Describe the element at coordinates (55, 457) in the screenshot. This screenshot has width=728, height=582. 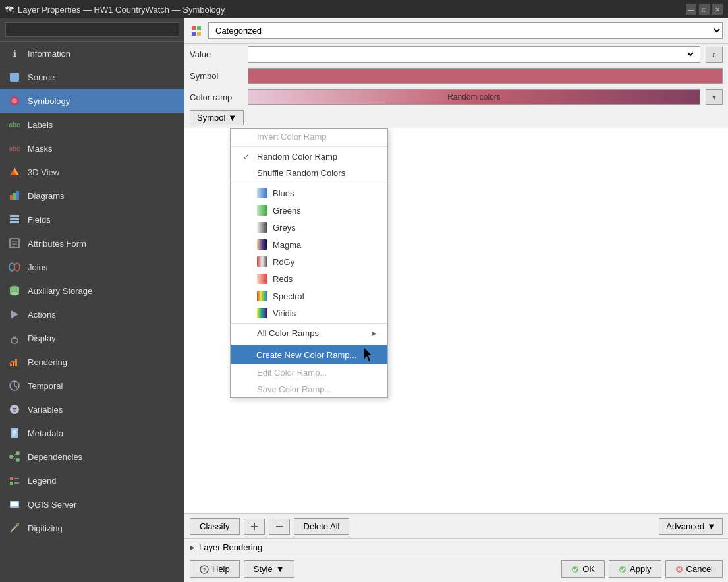
I see `sidebar-label-dependencies: Dependencies` at that location.